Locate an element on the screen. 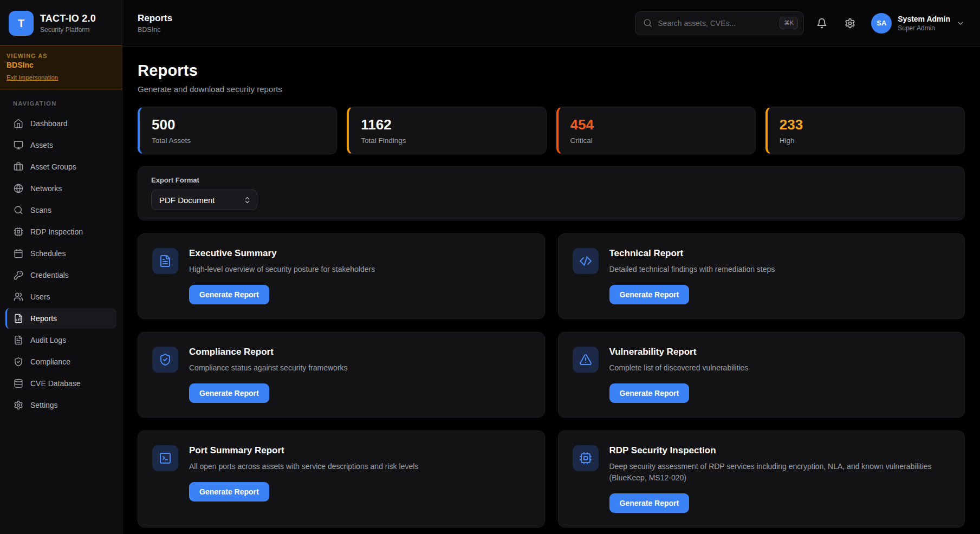  global-search: ⌘K is located at coordinates (719, 23).